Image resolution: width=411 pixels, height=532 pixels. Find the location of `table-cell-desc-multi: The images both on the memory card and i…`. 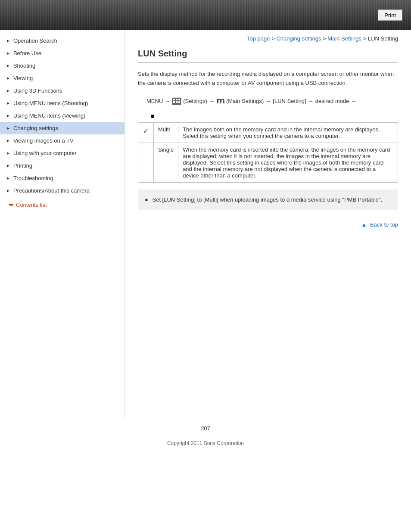

table-cell-desc-multi: The images both on the memory card and i… is located at coordinates (288, 133).